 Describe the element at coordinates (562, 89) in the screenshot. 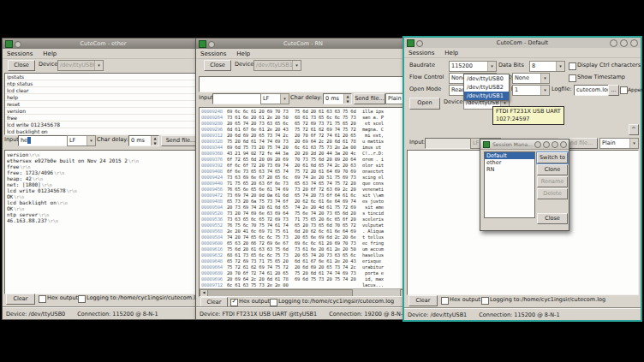

I see `logfile-label: Logfile:` at that location.